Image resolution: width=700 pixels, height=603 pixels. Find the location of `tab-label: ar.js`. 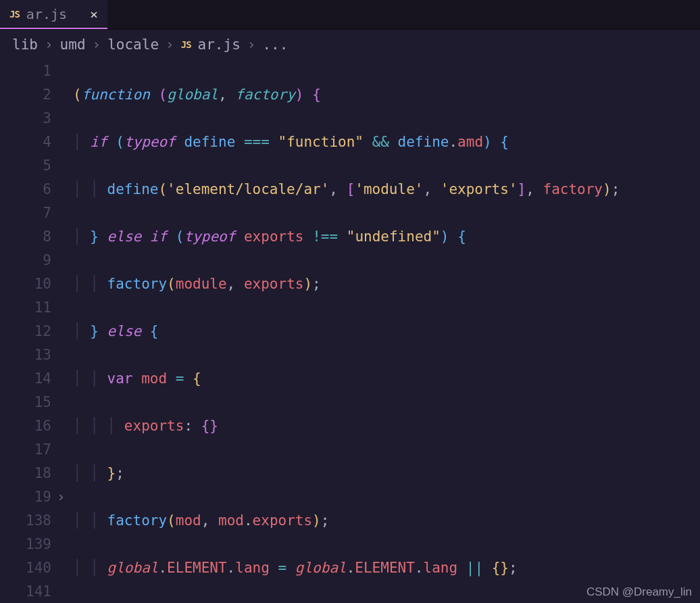

tab-label: ar.js is located at coordinates (47, 14).